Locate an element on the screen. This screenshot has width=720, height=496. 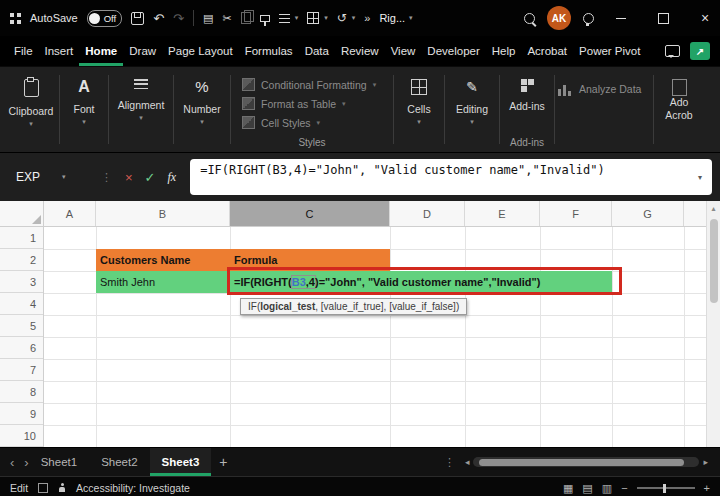
select-all-corner is located at coordinates (22, 214).